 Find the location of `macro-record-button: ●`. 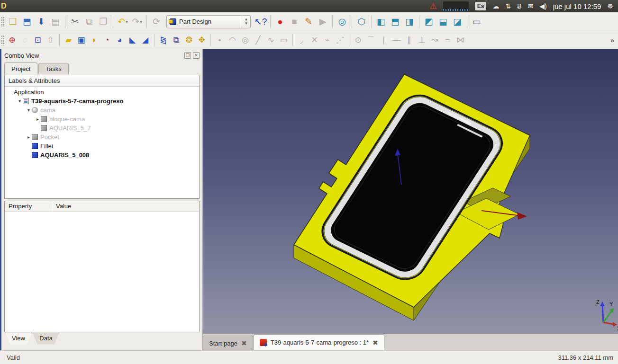

macro-record-button: ● is located at coordinates (280, 22).